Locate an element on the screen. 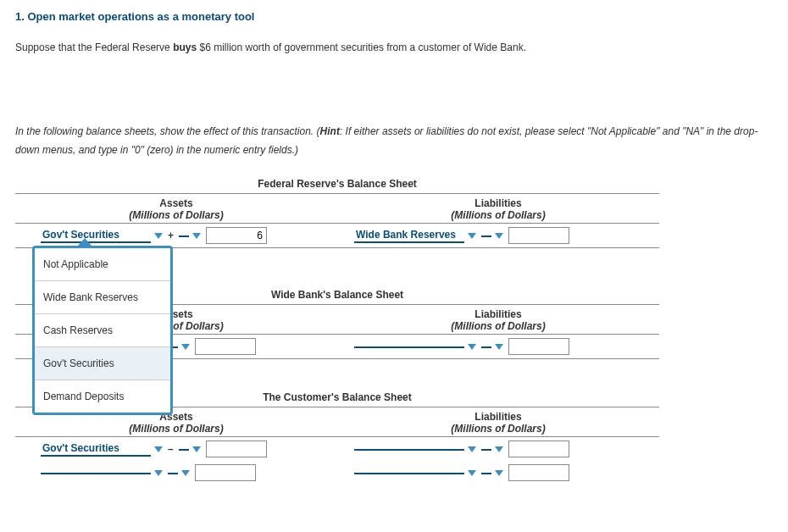 This screenshot has width=788, height=532. dropdown-option: Gov't Securities is located at coordinates (103, 364).